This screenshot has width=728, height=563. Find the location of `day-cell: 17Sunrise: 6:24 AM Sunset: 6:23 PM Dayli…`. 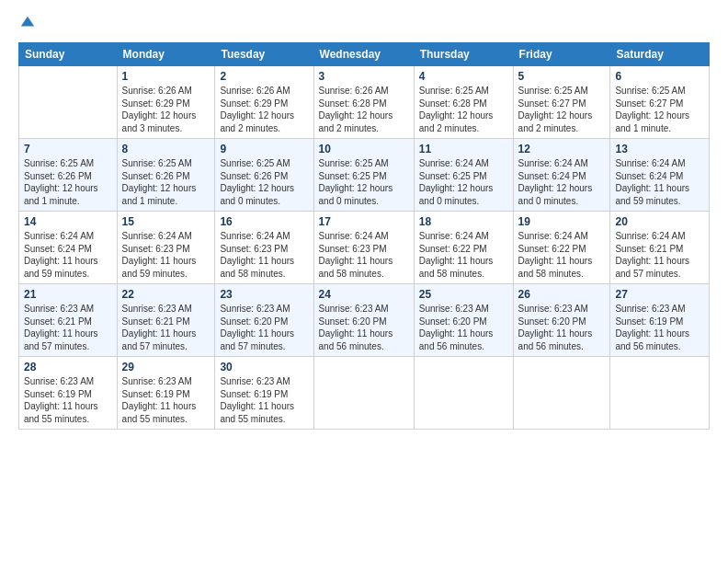

day-cell: 17Sunrise: 6:24 AM Sunset: 6:23 PM Dayli… is located at coordinates (364, 248).